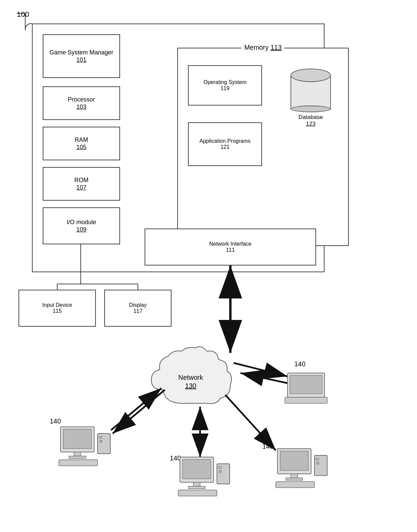 Image resolution: width=417 pixels, height=532 pixels. I want to click on ram-box: RAM 105, so click(81, 144).